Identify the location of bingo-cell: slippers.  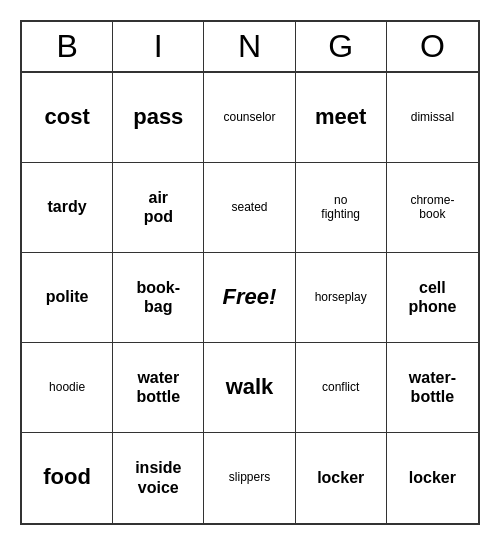
(250, 478).